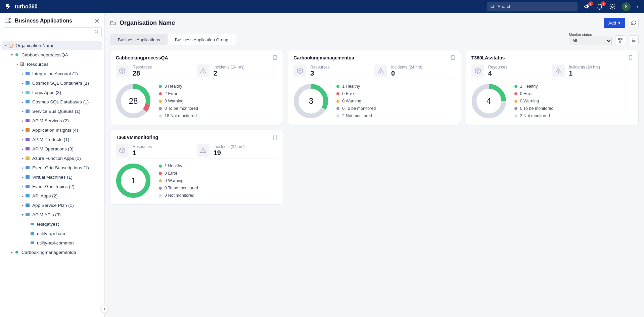 The width and height of the screenshot is (644, 317). I want to click on legend-item: 1 Healthy, so click(356, 86).